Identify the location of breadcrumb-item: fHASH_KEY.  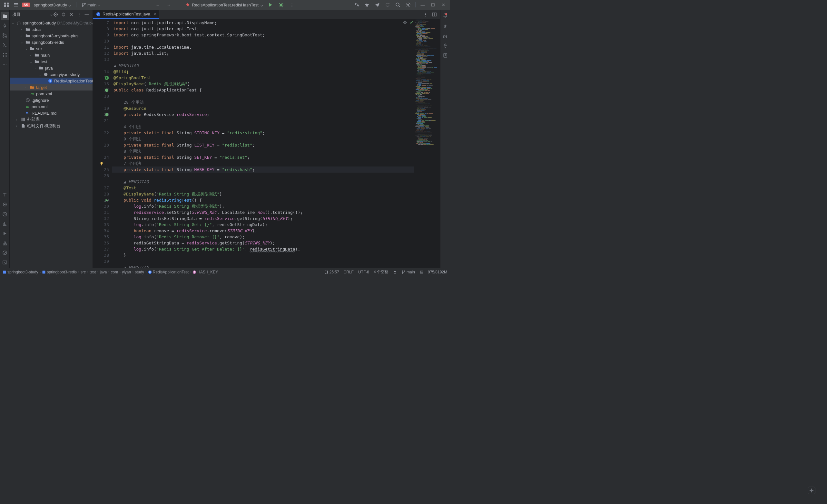
(205, 272).